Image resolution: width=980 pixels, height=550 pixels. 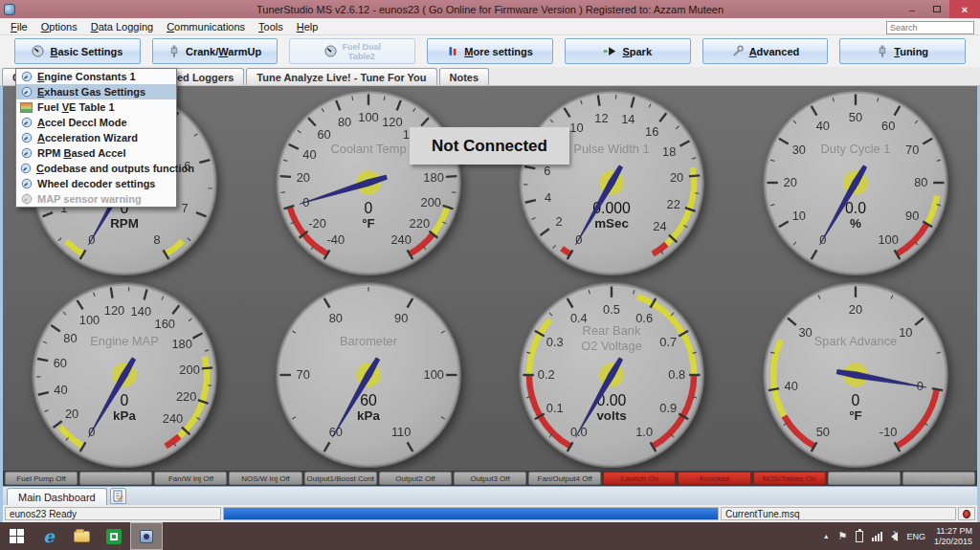 What do you see at coordinates (116, 478) in the screenshot?
I see `indicator-blank` at bounding box center [116, 478].